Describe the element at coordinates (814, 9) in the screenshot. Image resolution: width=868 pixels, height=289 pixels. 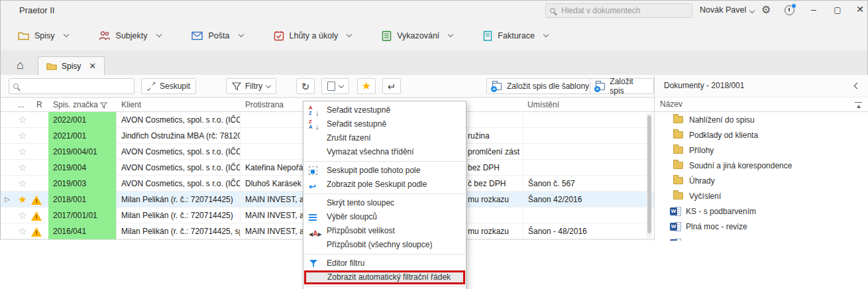
I see `minimize-button: –` at that location.